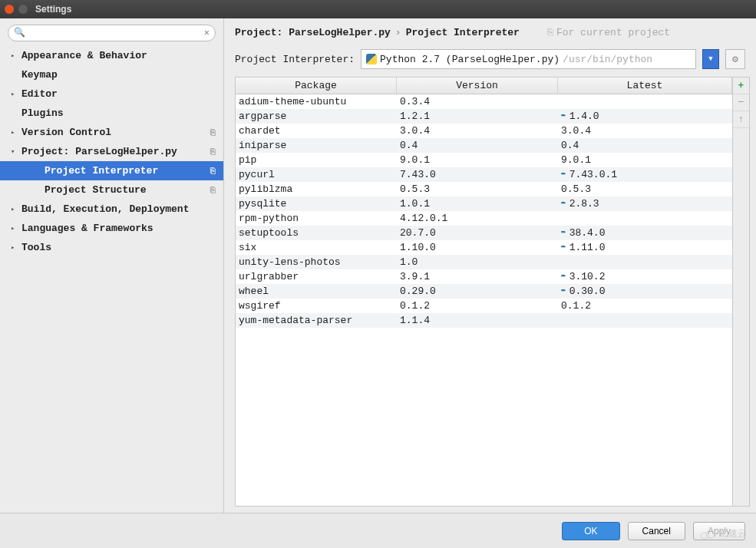 Image resolution: width=756 pixels, height=548 pixels. Describe the element at coordinates (470, 60) in the screenshot. I see `interpreter-name: Python 2.7 (ParseLogHelper.py)` at that location.